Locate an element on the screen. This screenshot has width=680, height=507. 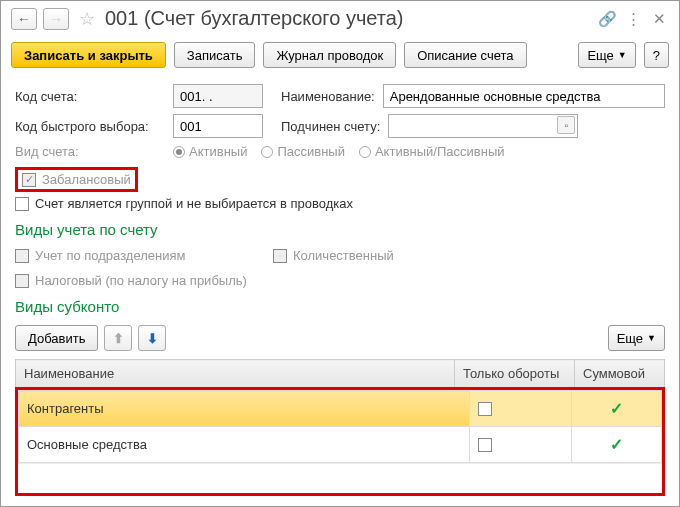
move-up-button: ⬆ is located at coordinates (118, 338).